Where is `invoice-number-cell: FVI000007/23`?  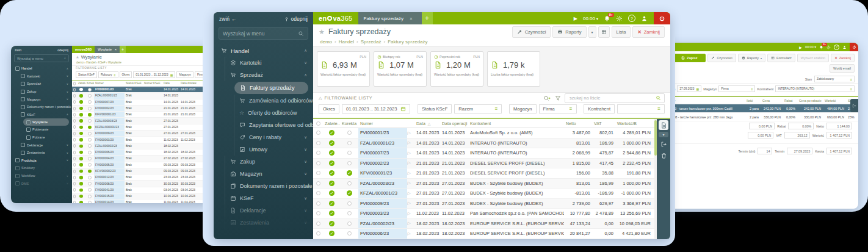 invoice-number-cell: FVI000007/23 is located at coordinates (383, 153).